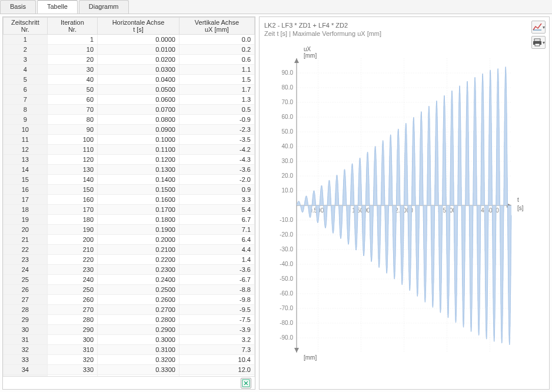  Describe the element at coordinates (139, 170) in the screenshot. I see `cell: 0.1300` at that location.